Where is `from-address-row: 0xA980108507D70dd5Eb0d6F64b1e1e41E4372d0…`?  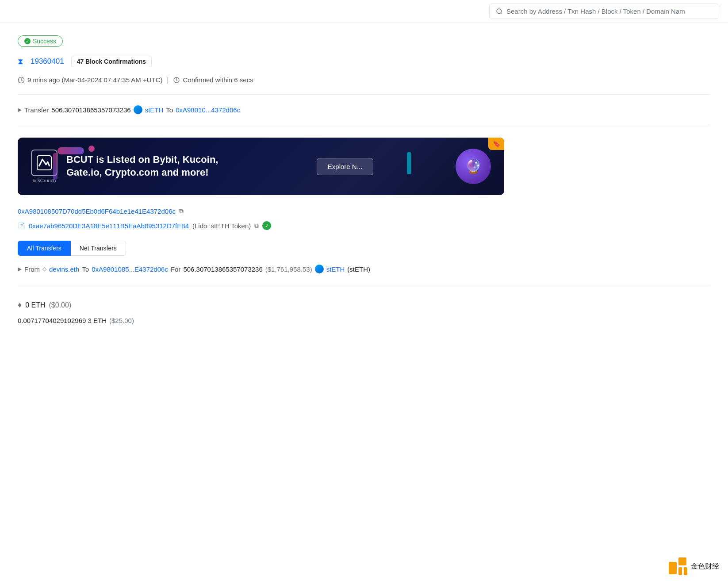
from-address-row: 0xA980108507D70dd5Eb0d6F64b1e1e41E4372d0… is located at coordinates (364, 211).